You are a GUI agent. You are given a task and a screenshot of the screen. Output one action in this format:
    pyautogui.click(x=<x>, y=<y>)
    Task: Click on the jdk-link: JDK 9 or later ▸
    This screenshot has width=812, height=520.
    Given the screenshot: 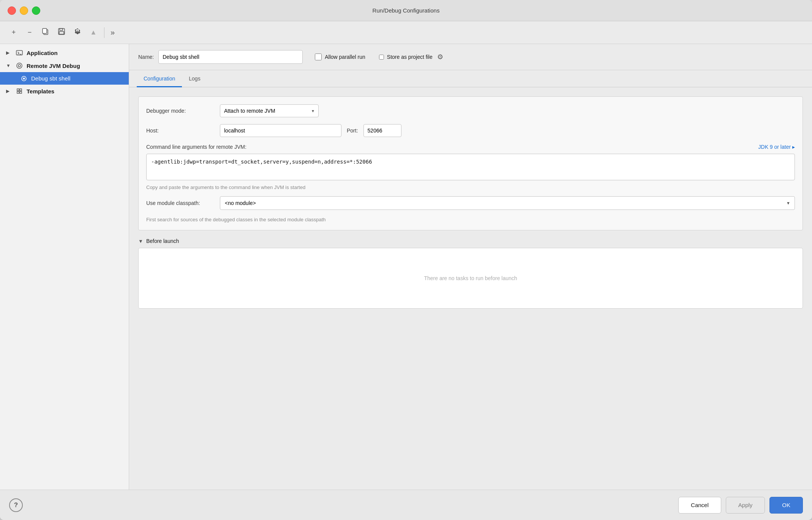 What is the action you would take?
    pyautogui.click(x=777, y=147)
    